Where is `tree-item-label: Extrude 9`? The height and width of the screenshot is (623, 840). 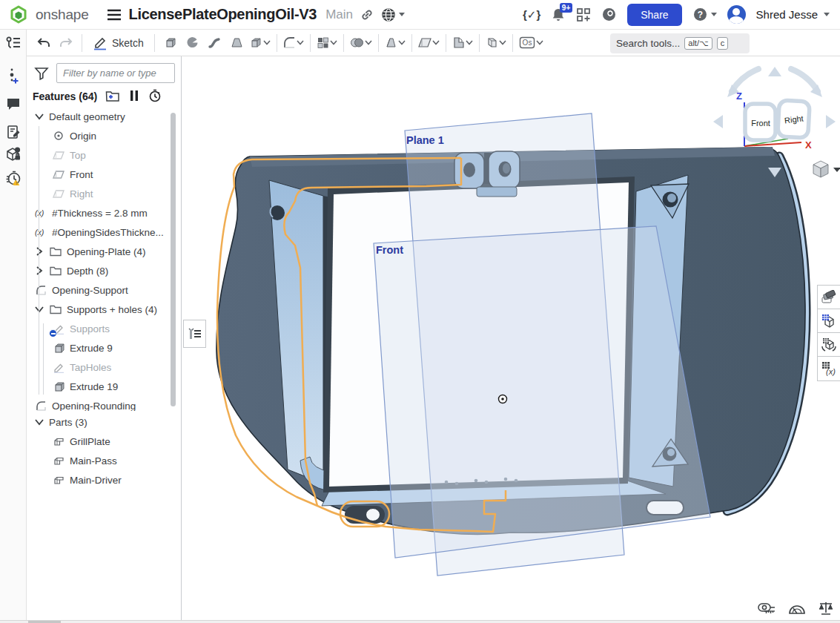 tree-item-label: Extrude 9 is located at coordinates (91, 349).